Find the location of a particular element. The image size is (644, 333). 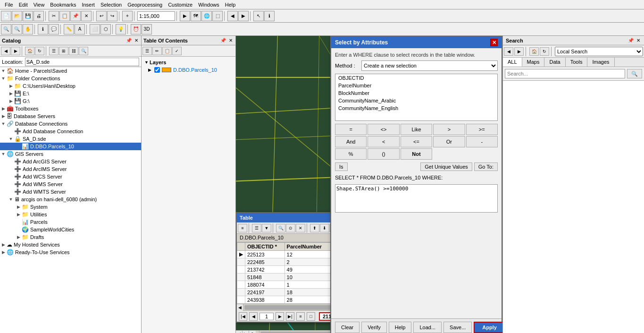

3d-btn: 3D is located at coordinates (147, 29).